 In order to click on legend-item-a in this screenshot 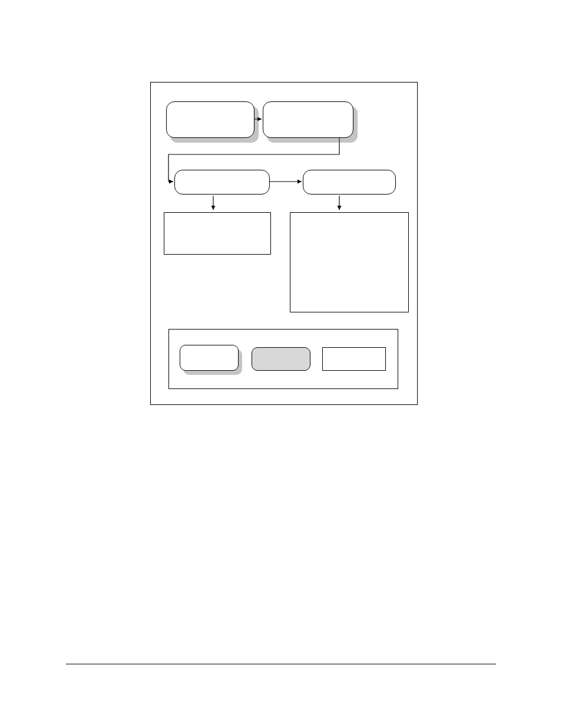, I will do `click(209, 358)`.